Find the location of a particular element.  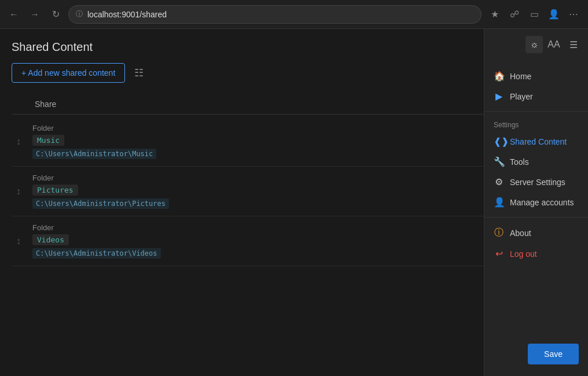

settings-shared-content: ❰❱ Shared Content is located at coordinates (536, 141).